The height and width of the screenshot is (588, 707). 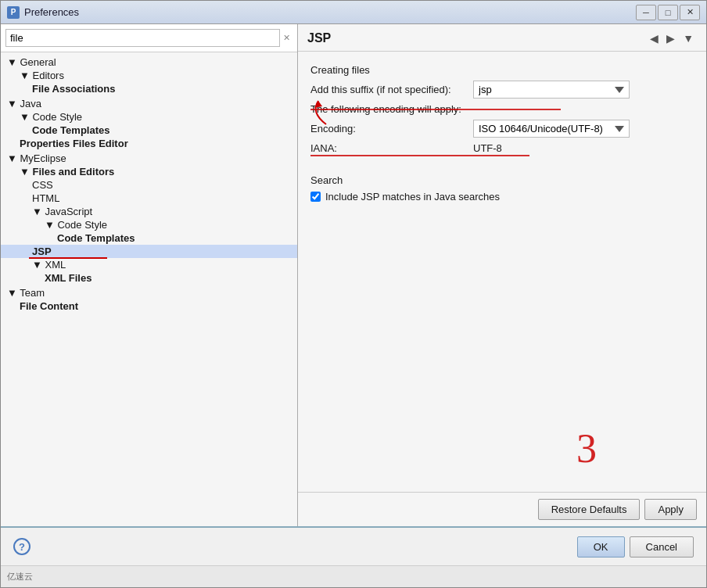 What do you see at coordinates (56, 225) in the screenshot?
I see `code-style-js-label: ▼ Code Style` at bounding box center [56, 225].